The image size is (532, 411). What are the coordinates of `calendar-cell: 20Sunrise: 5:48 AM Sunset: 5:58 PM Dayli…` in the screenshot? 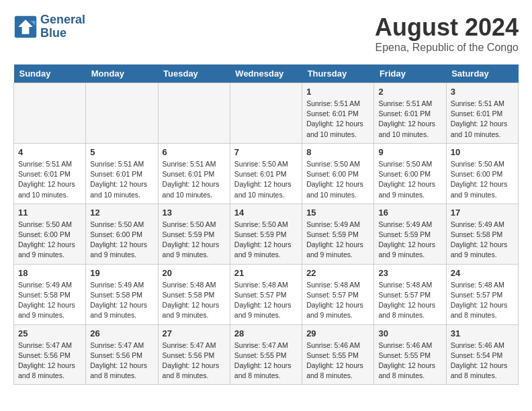 It's located at (193, 294).